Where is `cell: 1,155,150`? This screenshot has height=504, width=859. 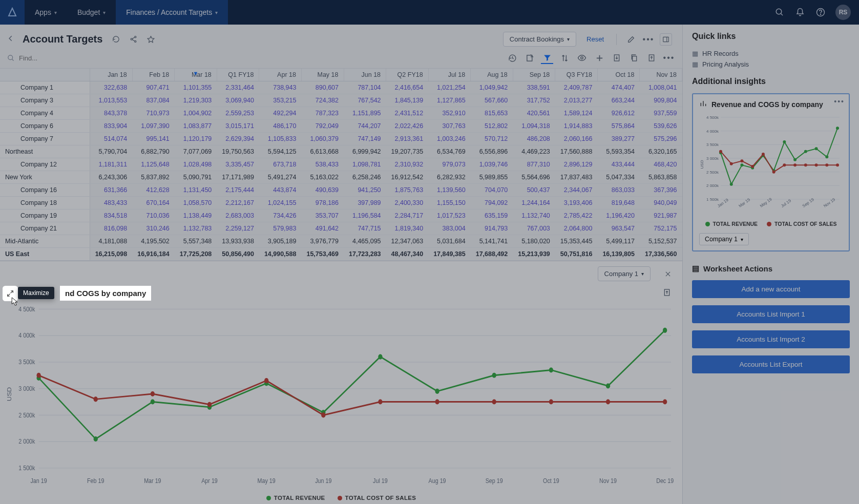
cell: 1,155,150 is located at coordinates (450, 203).